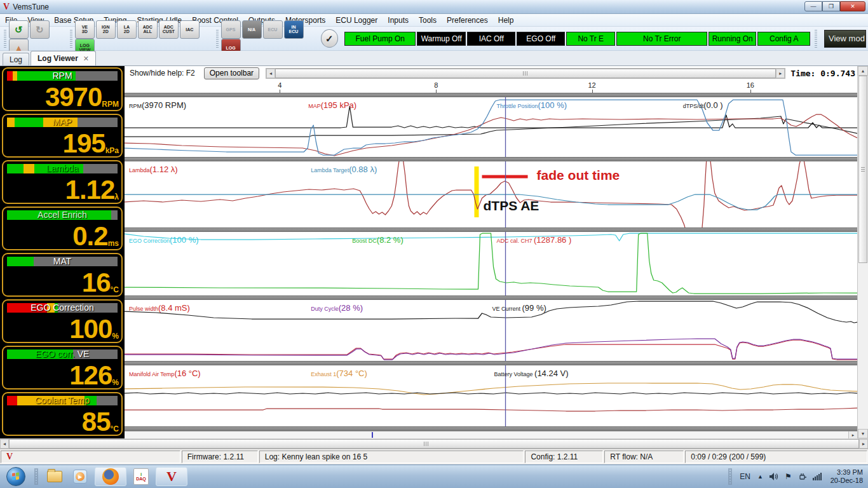 The image size is (868, 488). I want to click on in-ecu-button: INECU, so click(294, 29).